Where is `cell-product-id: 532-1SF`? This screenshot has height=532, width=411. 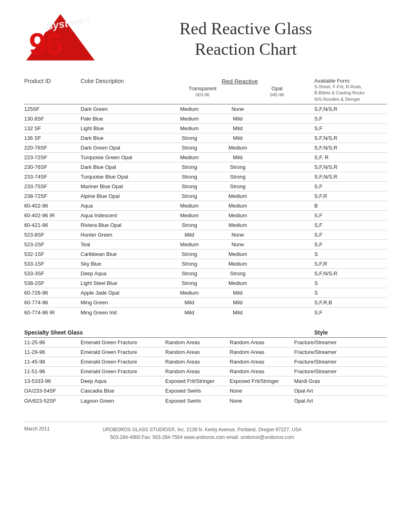
cell-product-id: 532-1SF is located at coordinates (52, 254).